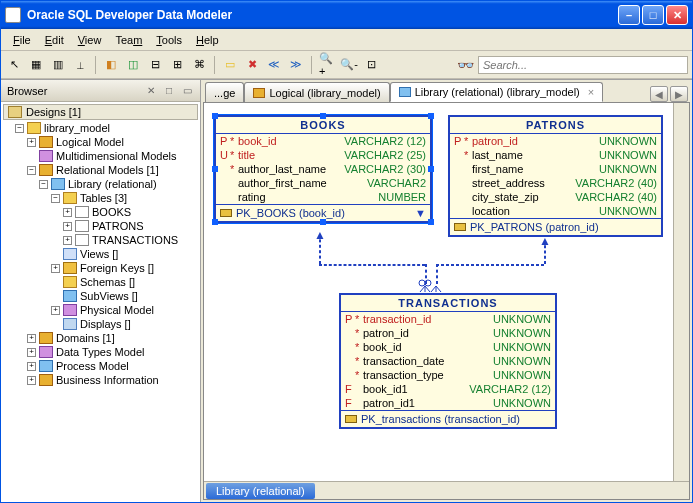 Image resolution: width=693 pixels, height=503 pixels. What do you see at coordinates (100, 352) in the screenshot?
I see `tree-datatypes: +Data Types Model` at bounding box center [100, 352].